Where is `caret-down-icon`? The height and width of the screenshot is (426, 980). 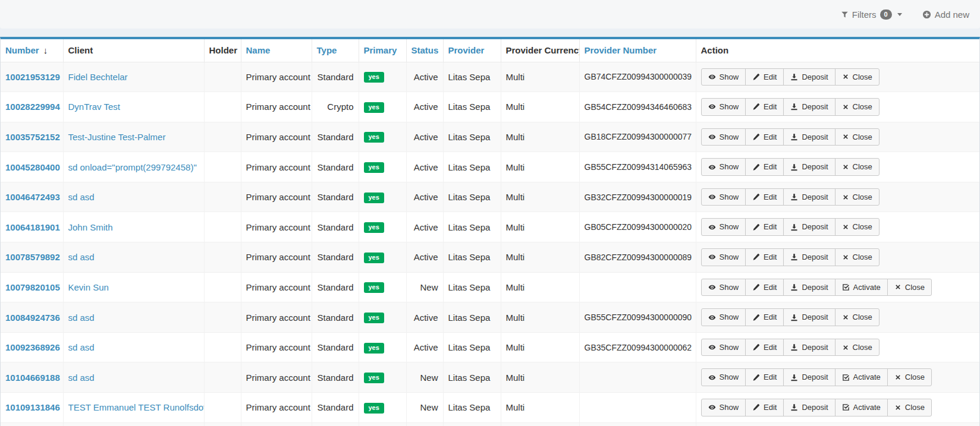
caret-down-icon is located at coordinates (900, 14).